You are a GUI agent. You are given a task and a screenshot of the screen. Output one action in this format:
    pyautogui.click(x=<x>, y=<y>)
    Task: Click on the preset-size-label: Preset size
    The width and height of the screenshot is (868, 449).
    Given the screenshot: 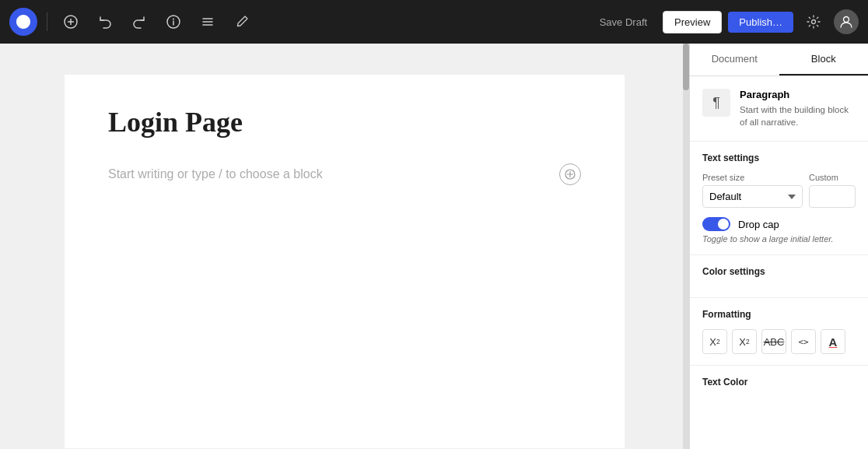 What is the action you would take?
    pyautogui.click(x=753, y=177)
    